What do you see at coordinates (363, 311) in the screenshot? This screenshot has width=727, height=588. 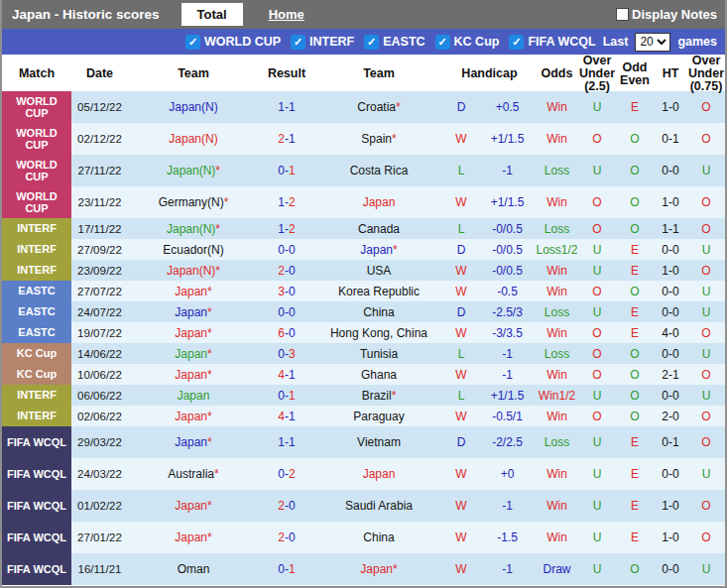 I see `match-row: EASTC24/07/22Japan*0-0ChinaD-2.5/3LossUE…` at bounding box center [363, 311].